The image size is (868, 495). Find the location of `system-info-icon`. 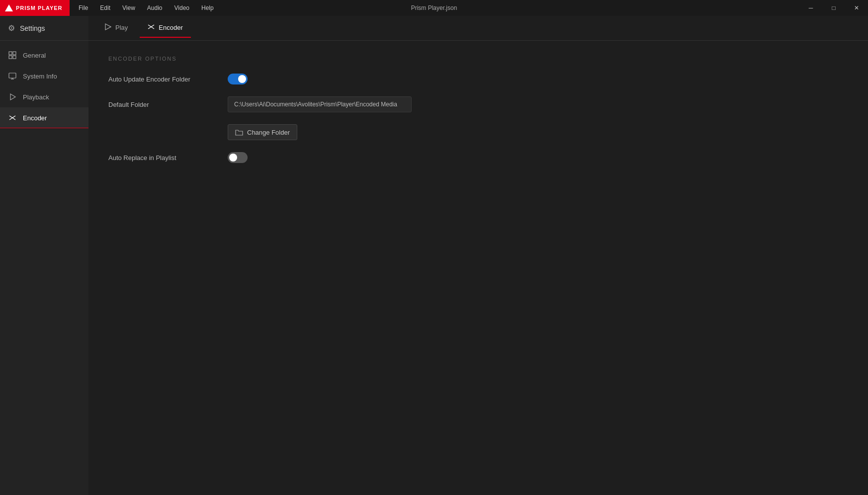

system-info-icon is located at coordinates (12, 76).